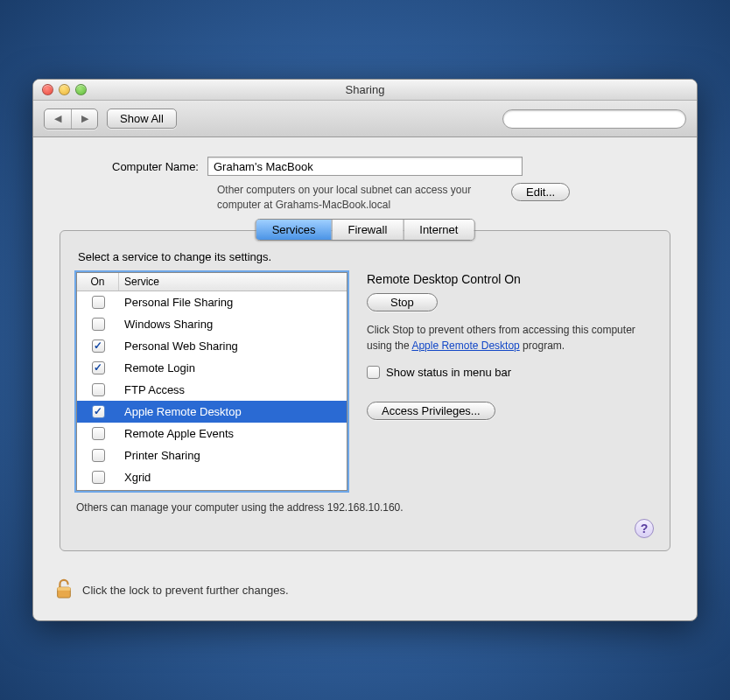 This screenshot has width=730, height=700. I want to click on access-privileges-button: Access Privileges..., so click(431, 411).